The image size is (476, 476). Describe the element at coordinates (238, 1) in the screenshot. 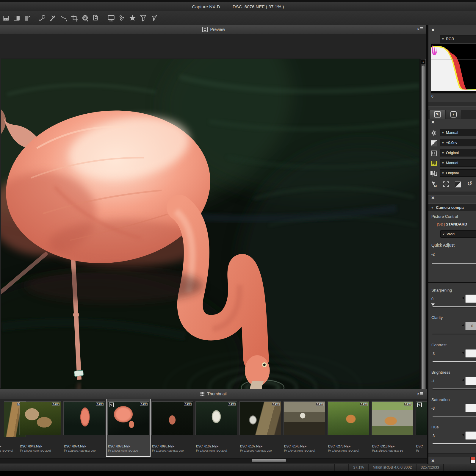

I see `title-bar-top-strip` at that location.